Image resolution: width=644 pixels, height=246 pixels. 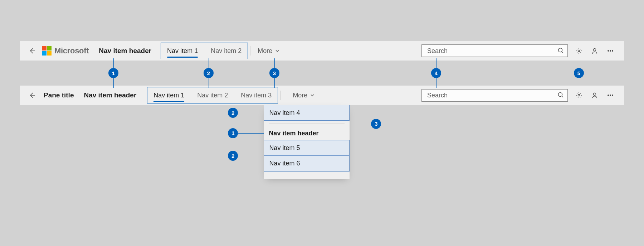 I want to click on pane-title: Pane title, so click(x=59, y=95).